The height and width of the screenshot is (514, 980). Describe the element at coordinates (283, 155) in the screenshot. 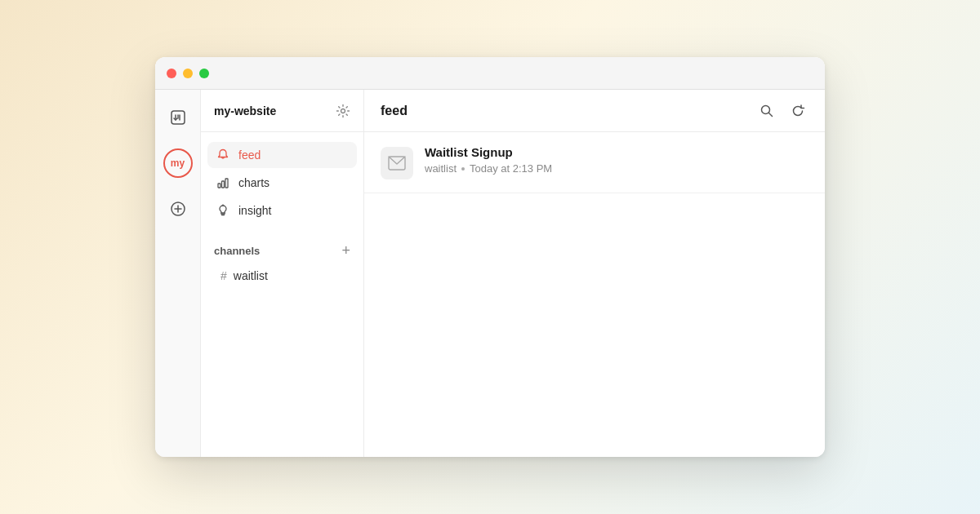

I see `sidebar-item-feed: feed` at that location.